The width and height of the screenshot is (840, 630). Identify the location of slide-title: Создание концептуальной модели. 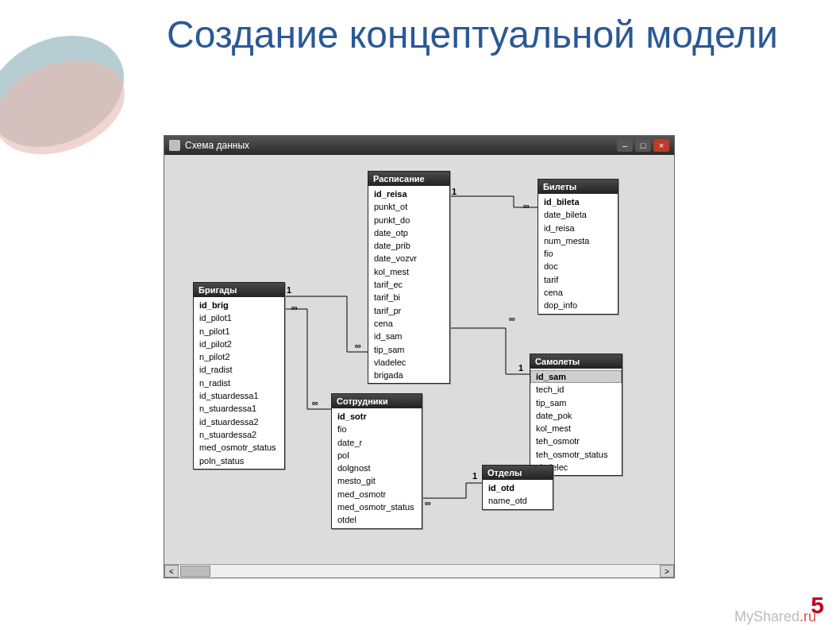
(472, 35).